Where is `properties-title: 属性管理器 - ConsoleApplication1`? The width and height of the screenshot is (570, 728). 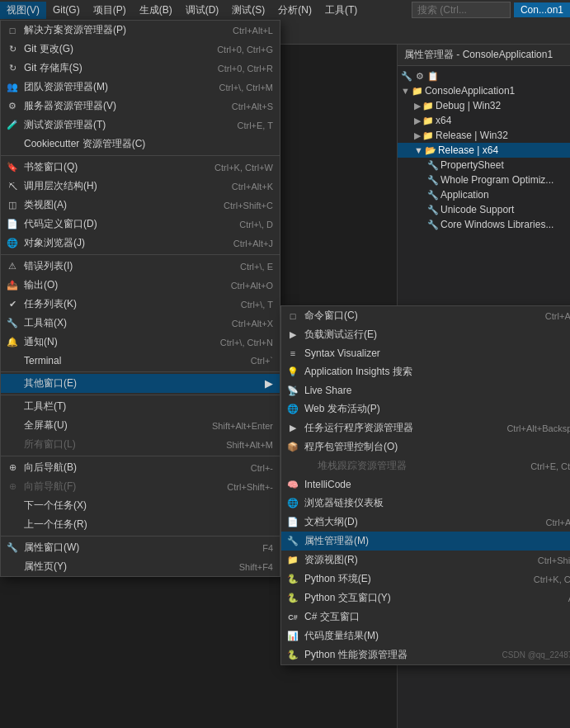 properties-title: 属性管理器 - ConsoleApplication1 is located at coordinates (483, 55).